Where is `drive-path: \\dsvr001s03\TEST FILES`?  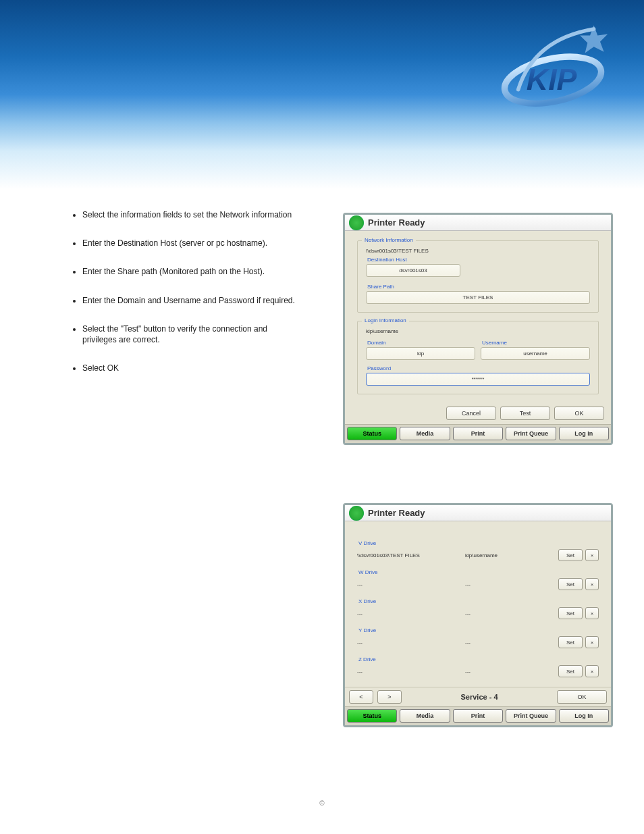
drive-path: \\dsvr001s03\TEST FILES is located at coordinates (411, 555).